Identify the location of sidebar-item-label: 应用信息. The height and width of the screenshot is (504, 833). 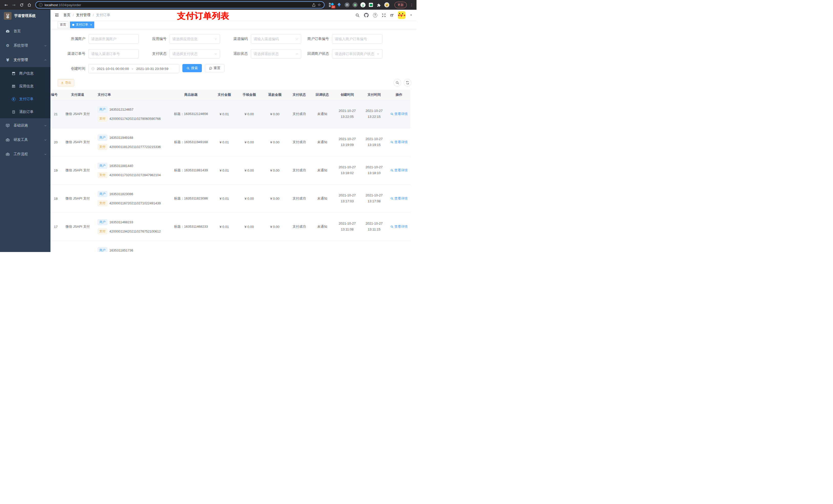
(26, 86).